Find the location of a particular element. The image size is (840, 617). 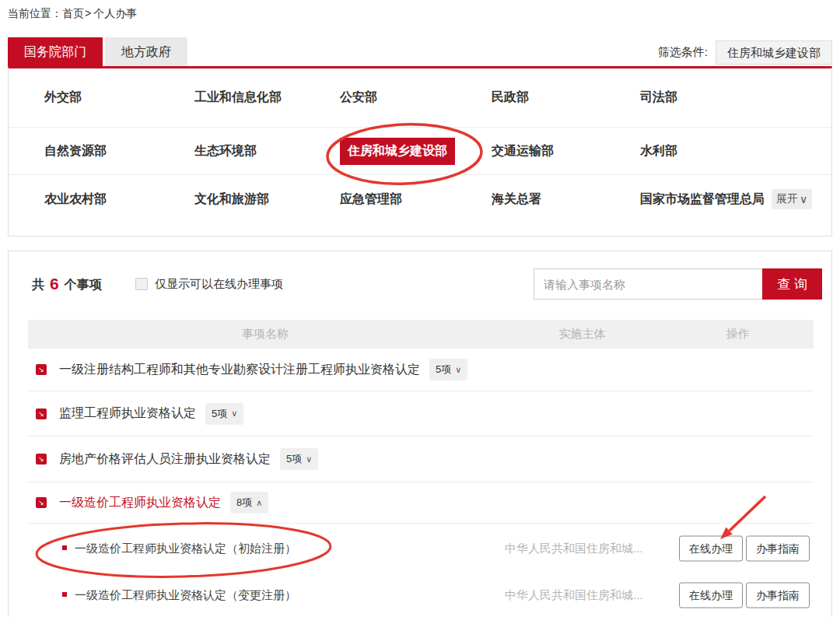

header-implementing-body: 实施主体 is located at coordinates (582, 335).